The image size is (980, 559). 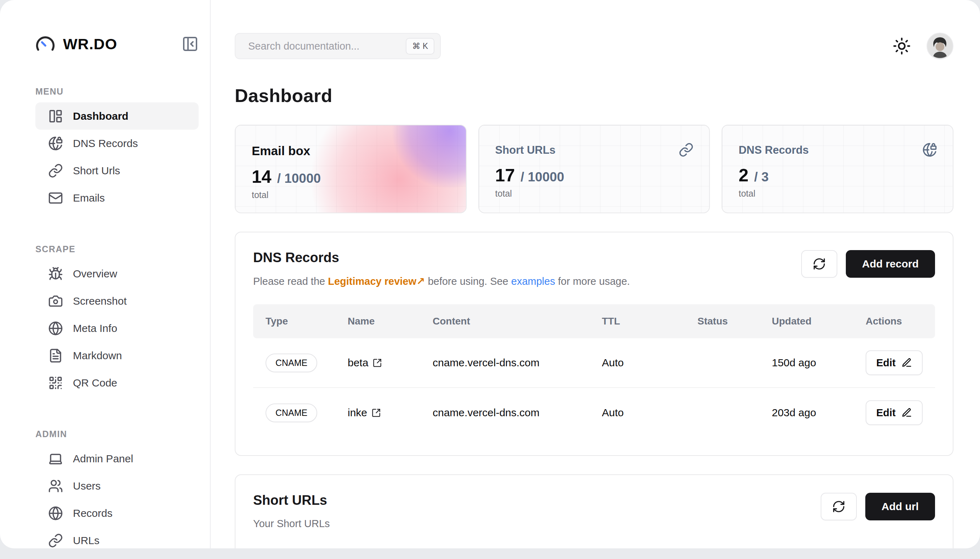 What do you see at coordinates (907, 413) in the screenshot?
I see `pencil-icon` at bounding box center [907, 413].